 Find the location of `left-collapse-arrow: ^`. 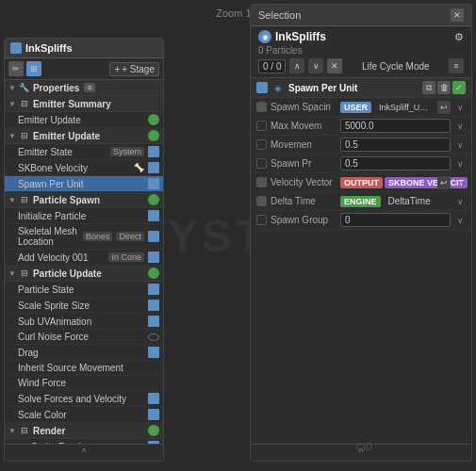

left-collapse-arrow: ^ is located at coordinates (85, 452).